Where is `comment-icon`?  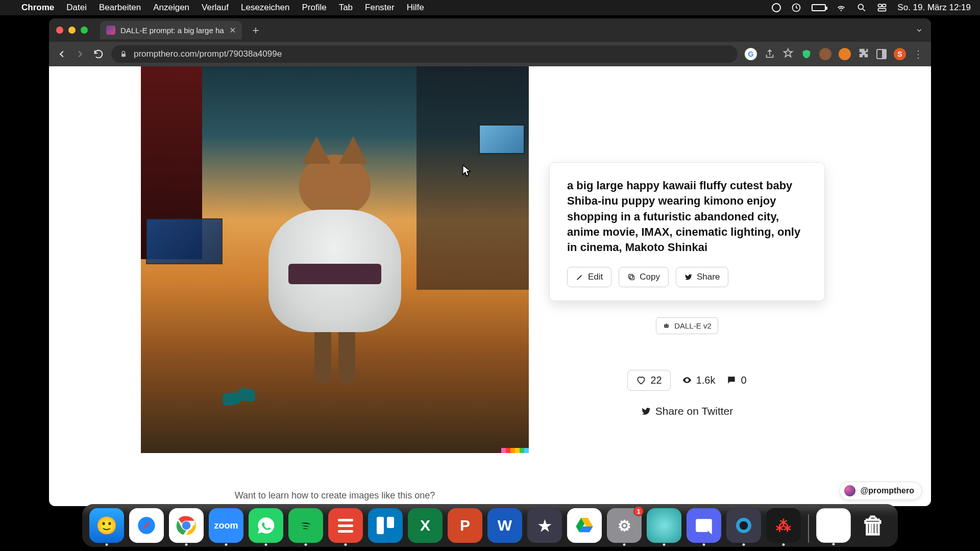 comment-icon is located at coordinates (731, 380).